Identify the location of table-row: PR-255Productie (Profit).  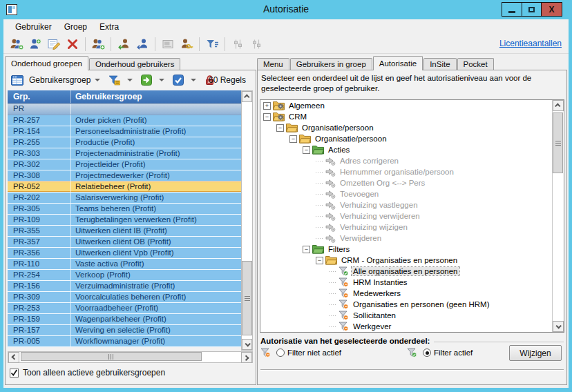
(124, 143).